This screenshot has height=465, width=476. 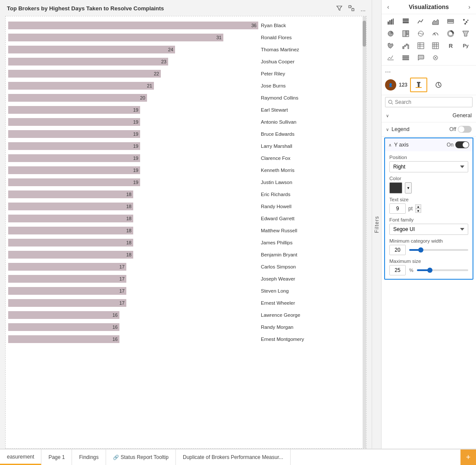 I want to click on legend-section-header: ∨ Legend Off, so click(x=429, y=129).